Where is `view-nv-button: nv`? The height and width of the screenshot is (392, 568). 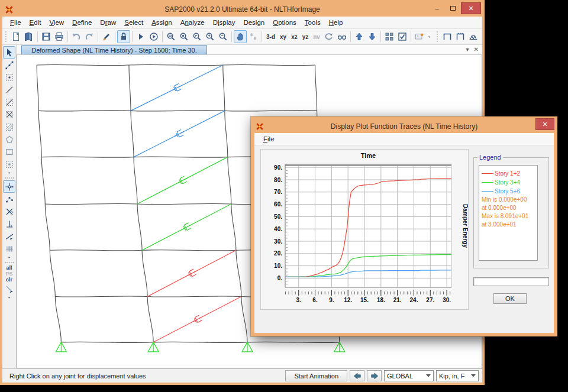 view-nv-button: nv is located at coordinates (317, 37).